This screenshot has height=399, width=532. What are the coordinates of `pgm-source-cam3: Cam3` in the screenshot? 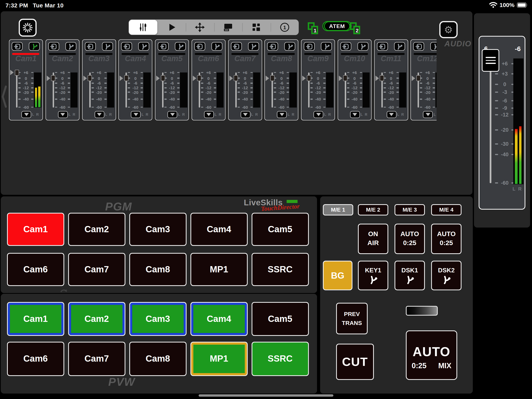 It's located at (158, 229).